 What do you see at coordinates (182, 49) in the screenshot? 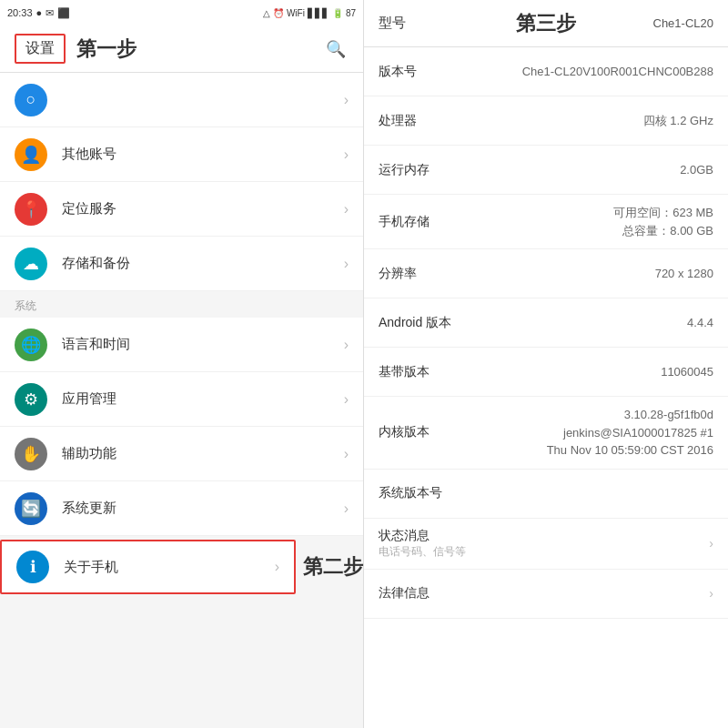
I see `left-header: 设置 第一步 🔍` at bounding box center [182, 49].